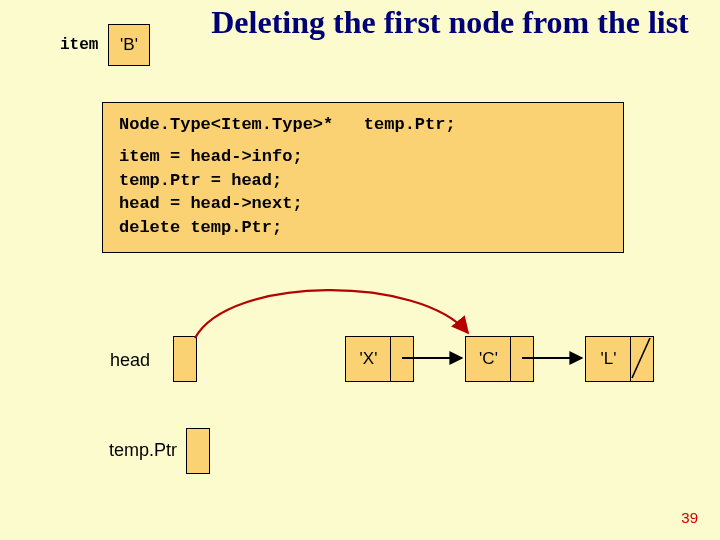  Describe the element at coordinates (522, 359) in the screenshot. I see `node-c-next` at that location.